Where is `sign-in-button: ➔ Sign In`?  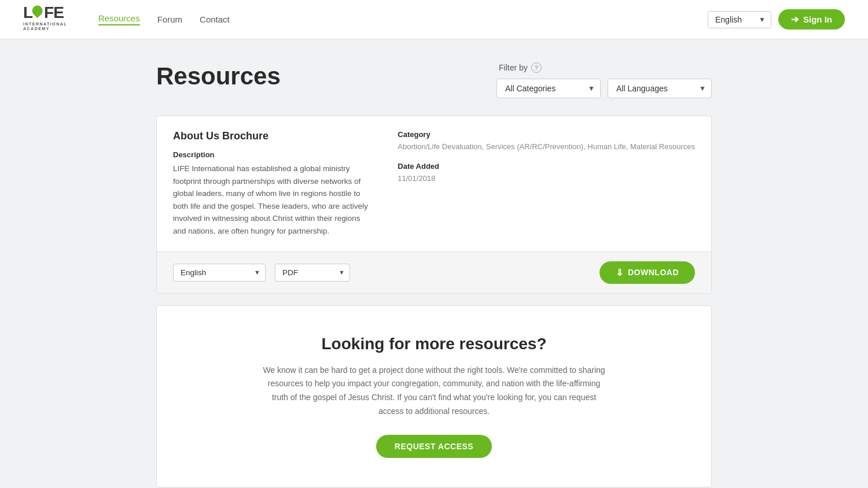
sign-in-button: ➔ Sign In is located at coordinates (811, 20).